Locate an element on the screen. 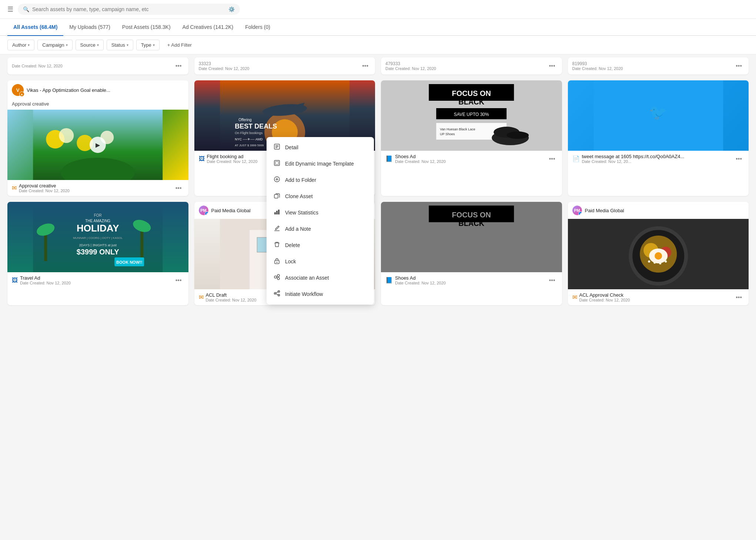  asset-card-1: V ▲ Vikas - App Optimization Goal enable… is located at coordinates (98, 138).